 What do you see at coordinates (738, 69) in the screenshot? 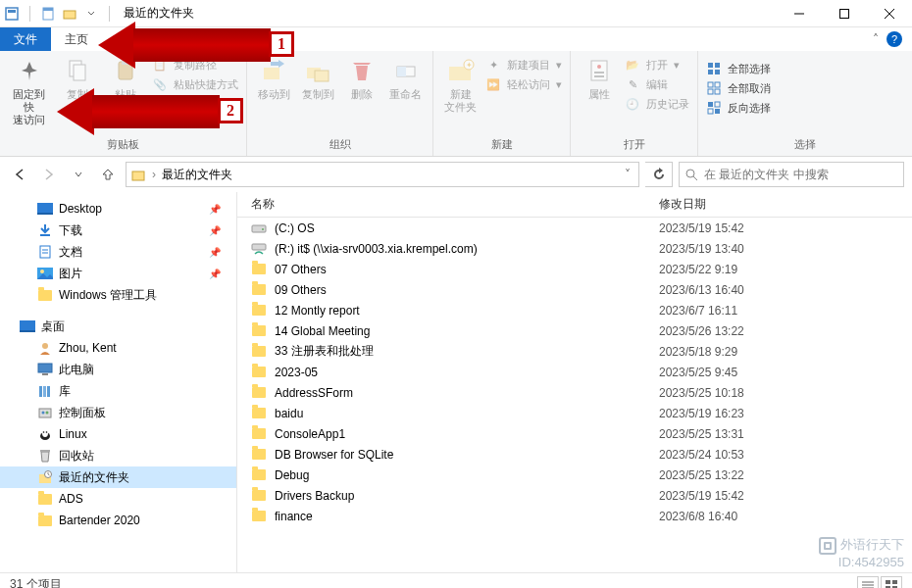
I see `select-all-button: 全部选择` at bounding box center [738, 69].